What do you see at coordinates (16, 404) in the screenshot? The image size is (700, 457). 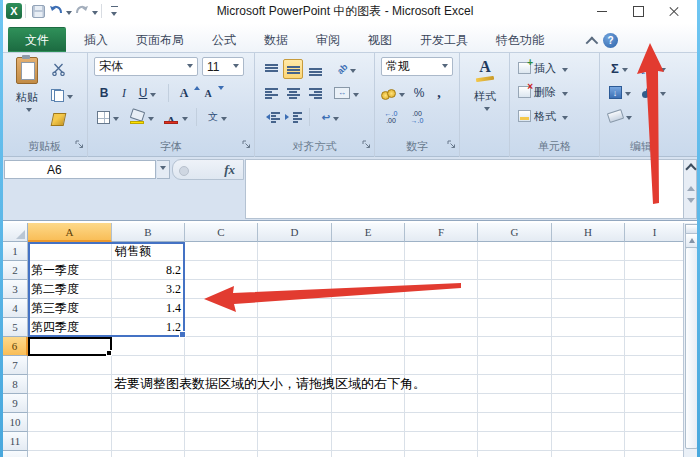 I see `row-header-9: 9` at bounding box center [16, 404].